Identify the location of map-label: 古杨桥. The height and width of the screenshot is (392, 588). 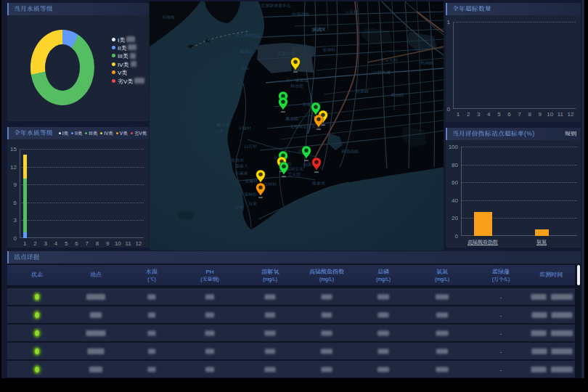
(270, 184).